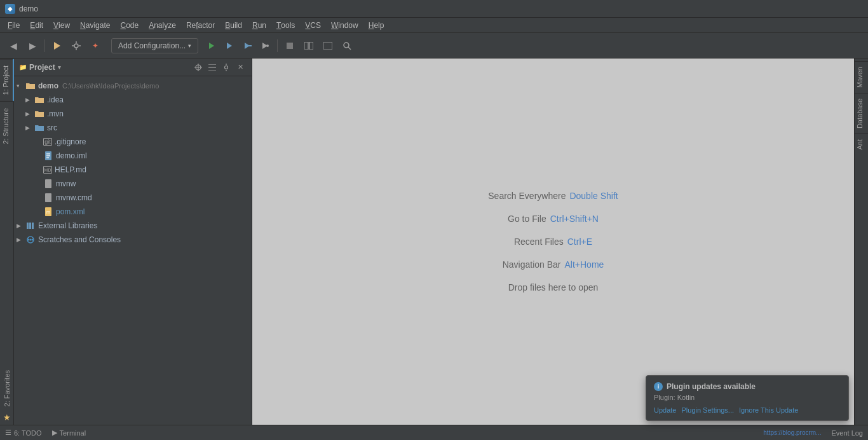  Describe the element at coordinates (201, 25) in the screenshot. I see `menu-refactor: Refactor` at that location.